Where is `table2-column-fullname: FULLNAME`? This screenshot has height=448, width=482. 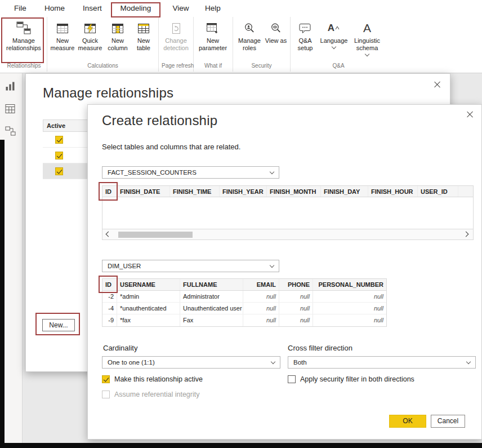 table2-column-fullname: FULLNAME is located at coordinates (212, 285).